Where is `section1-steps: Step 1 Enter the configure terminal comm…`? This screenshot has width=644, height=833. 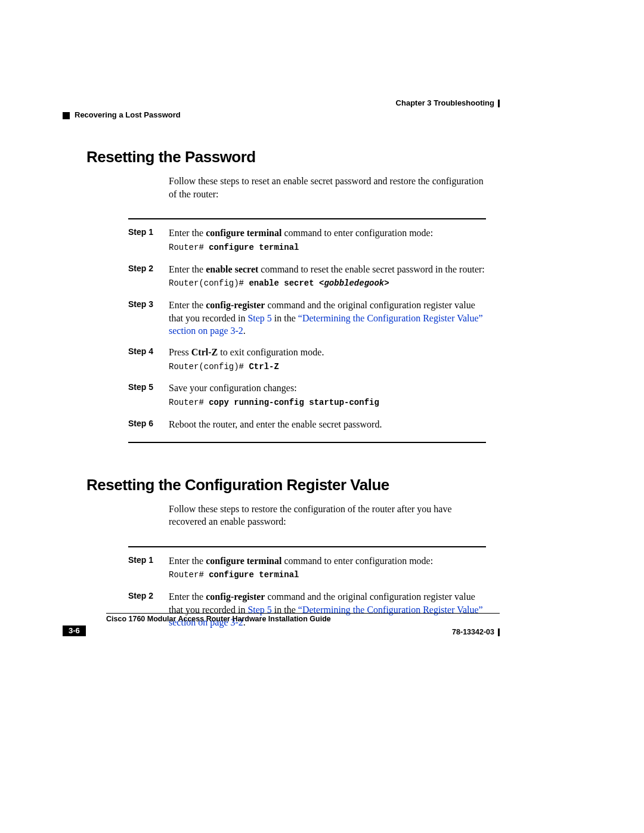
section1-steps: Step 1 Enter the configure terminal comm… is located at coordinates (307, 330).